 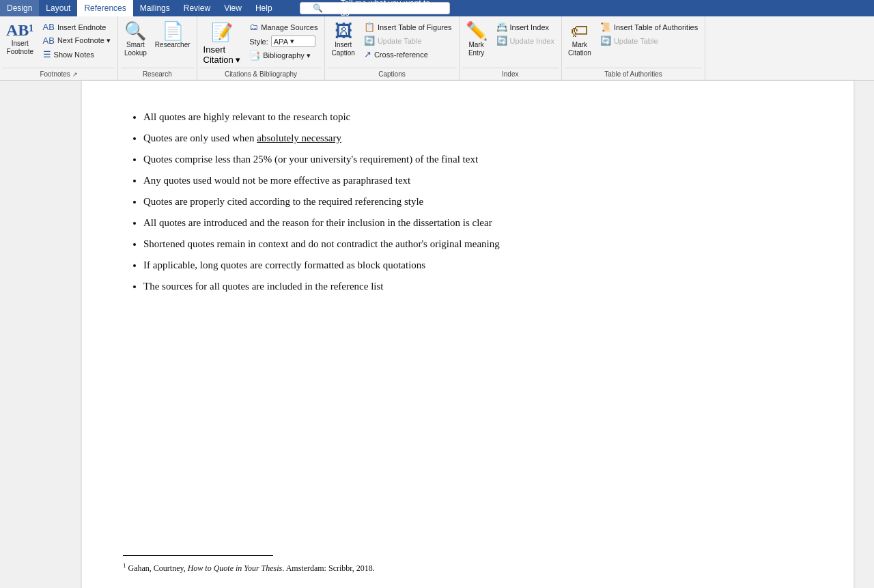 What do you see at coordinates (59, 74) in the screenshot?
I see `footnotes-group-label: Footnotes ↗` at bounding box center [59, 74].